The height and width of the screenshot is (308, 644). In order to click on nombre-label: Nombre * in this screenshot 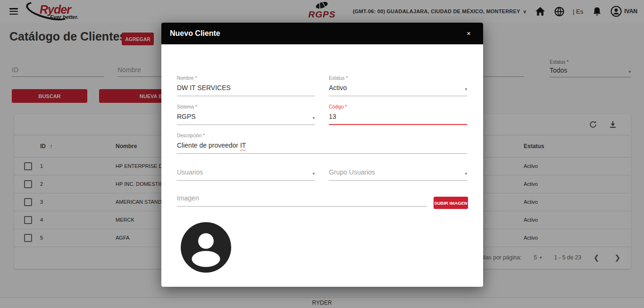, I will do `click(246, 78)`.